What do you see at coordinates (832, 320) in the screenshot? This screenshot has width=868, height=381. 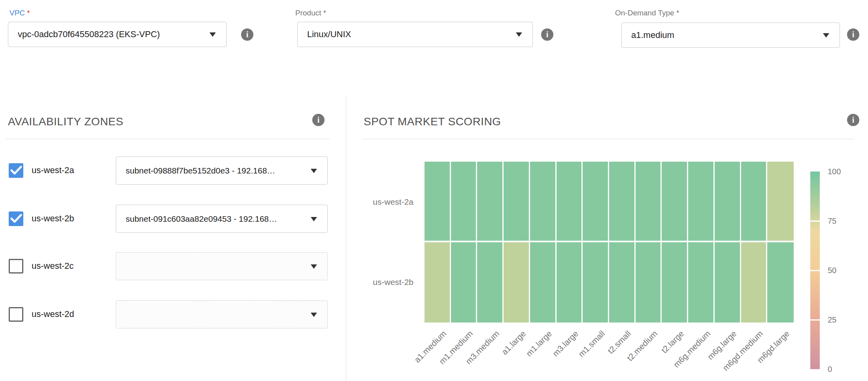 I see `heatmap-colorbar-tick: 25` at bounding box center [832, 320].